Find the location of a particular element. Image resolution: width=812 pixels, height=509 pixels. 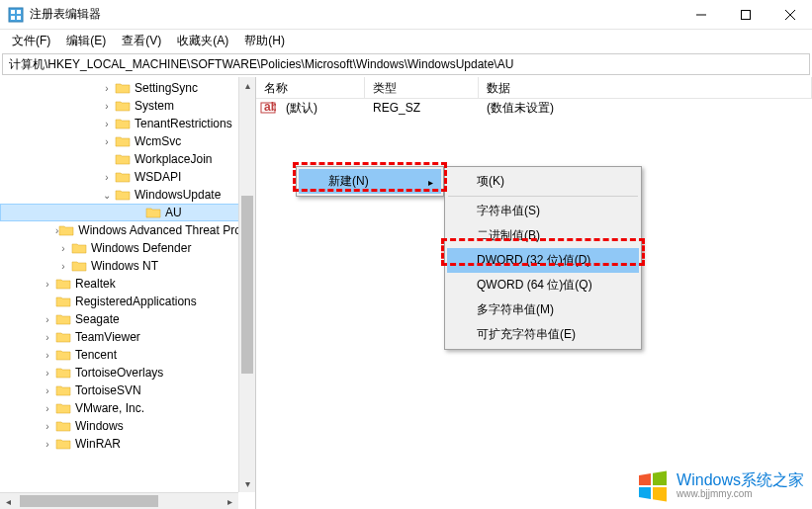

chevron-right-icon: ▸ is located at coordinates (431, 182).